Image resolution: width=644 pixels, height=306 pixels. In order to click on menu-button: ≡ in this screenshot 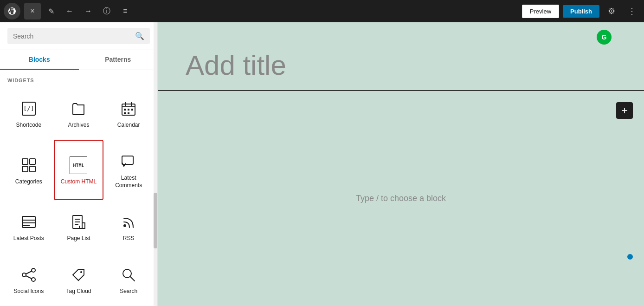, I will do `click(125, 11)`.